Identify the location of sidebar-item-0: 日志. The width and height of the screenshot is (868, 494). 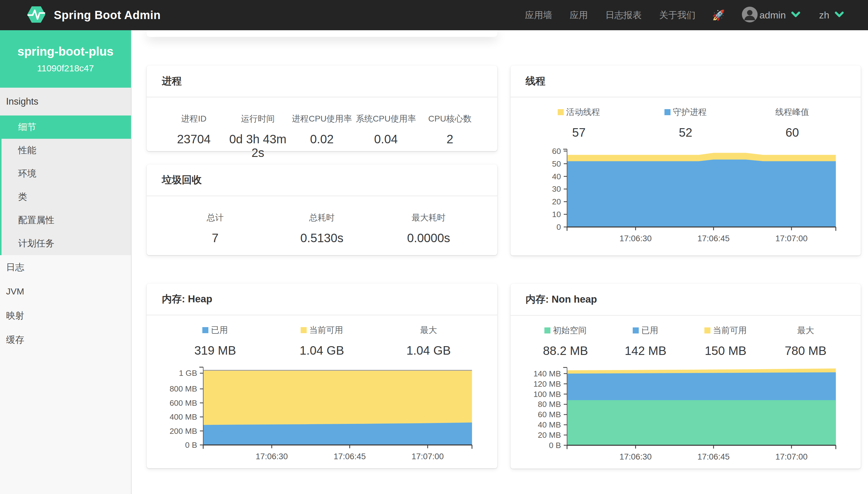
(65, 267).